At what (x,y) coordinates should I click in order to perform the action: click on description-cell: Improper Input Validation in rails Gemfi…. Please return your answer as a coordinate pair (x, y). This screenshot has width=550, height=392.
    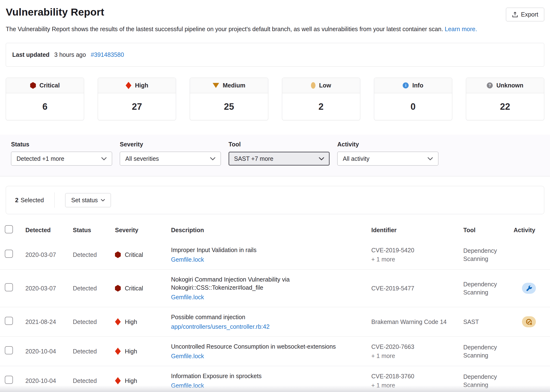
    Looking at the image, I should click on (271, 255).